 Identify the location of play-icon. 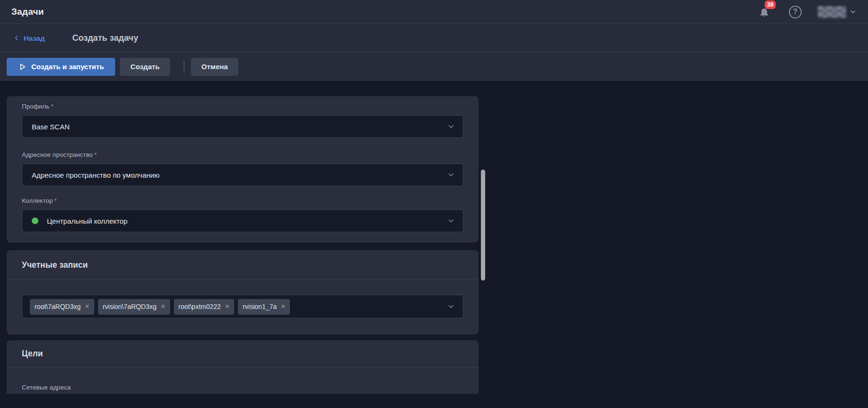
(22, 67).